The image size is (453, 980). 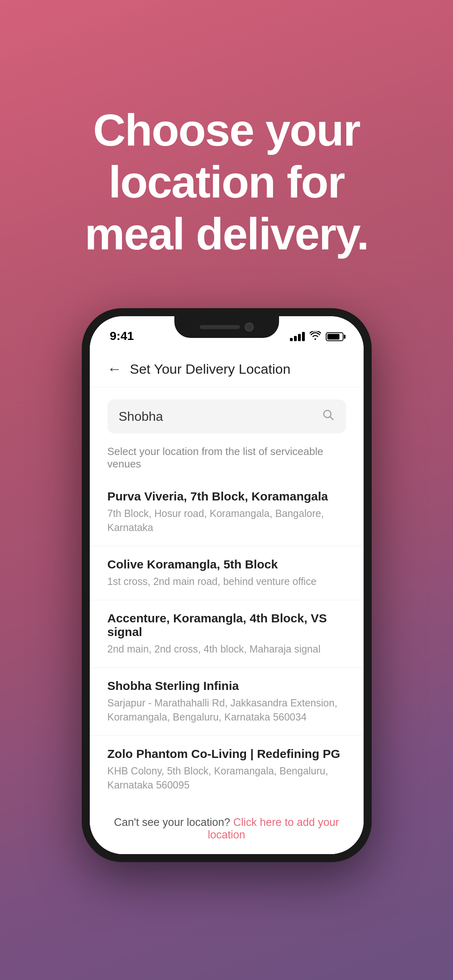 I want to click on location-name: Purva Viveria, 7th Block, Koramangala, so click(x=227, y=496).